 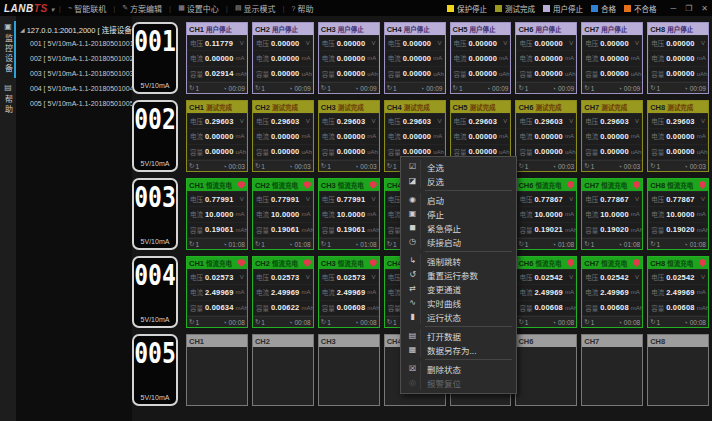 What do you see at coordinates (155, 214) in the screenshot?
I see `device-badge: 0035V/10mA` at bounding box center [155, 214].